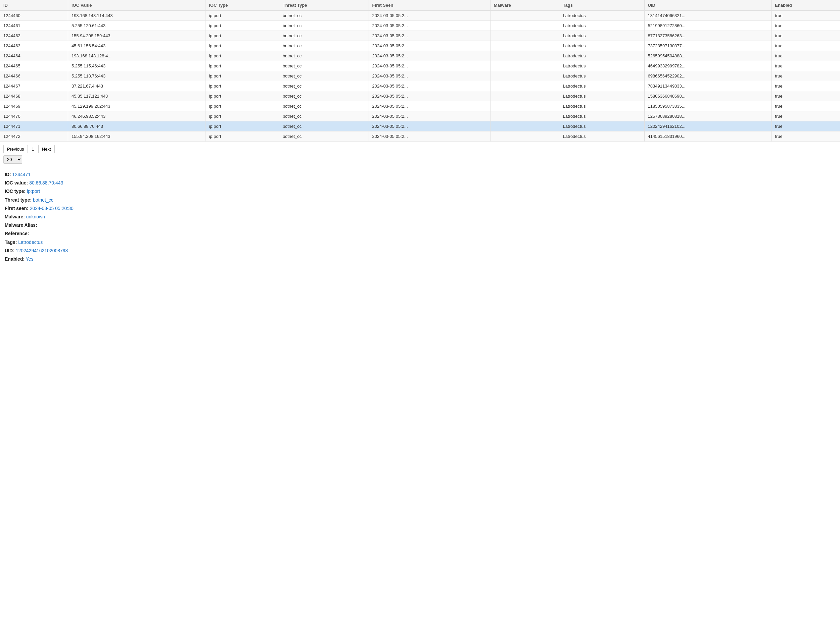 This screenshot has width=840, height=636. Describe the element at coordinates (137, 106) in the screenshot. I see `table-cell: 45.129.199.202:443` at that location.